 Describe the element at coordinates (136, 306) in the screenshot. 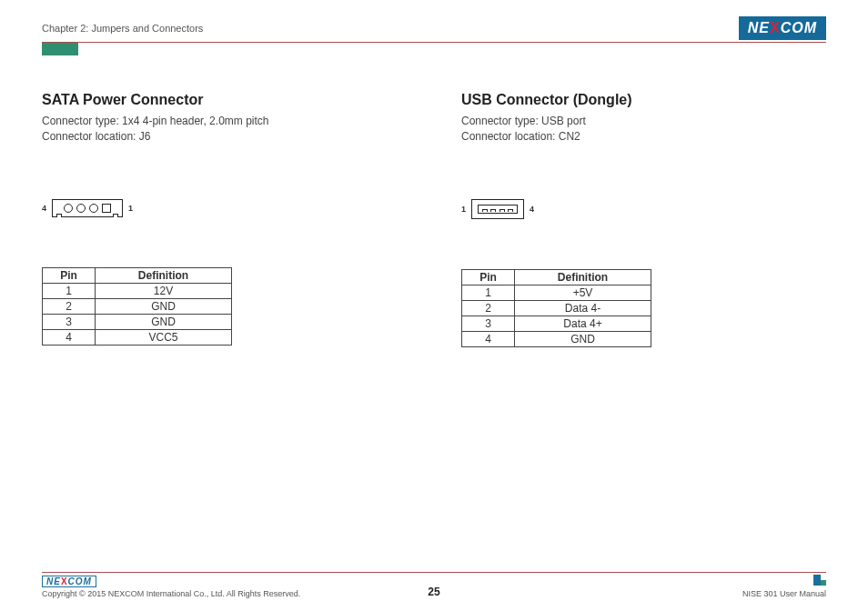

I see `sata-pin-table: Pin Definition 1 12V 2 GND 3 GND 4 VCC` at that location.